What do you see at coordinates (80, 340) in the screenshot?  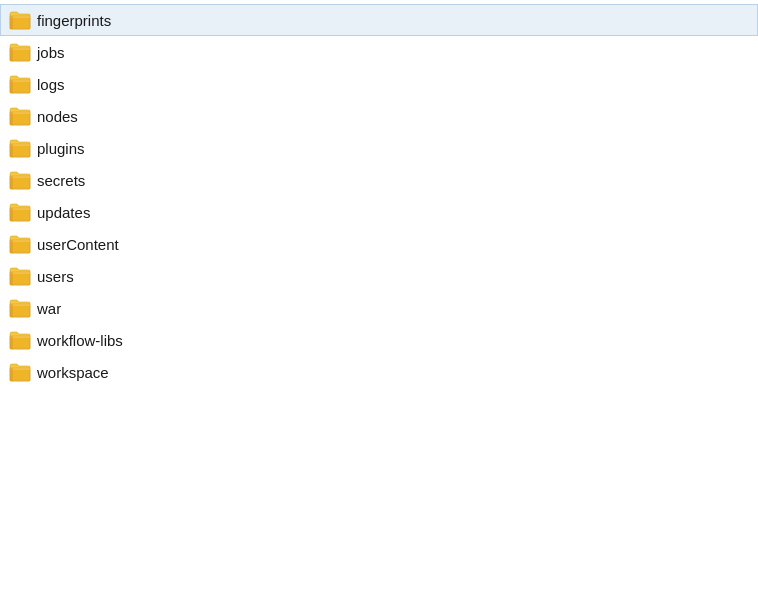 I see `folder-name: workflow-libs` at bounding box center [80, 340].